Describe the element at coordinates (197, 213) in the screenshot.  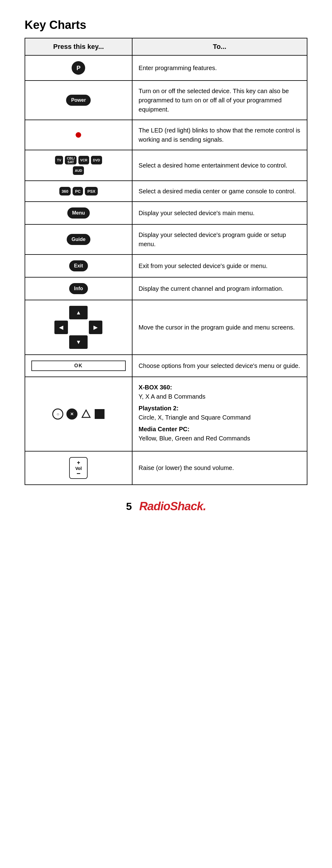
I see `row6-desc: Display your selected device's main menu…` at that location.